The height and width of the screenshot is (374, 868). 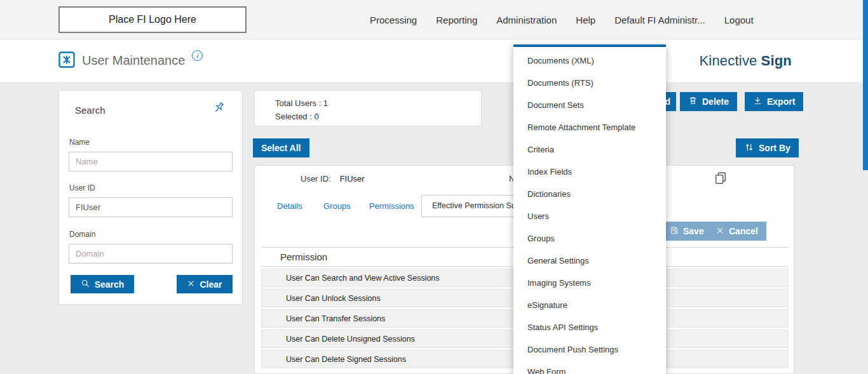 I want to click on fi-logo-placeholder: Place FI Logo Here, so click(x=153, y=20).